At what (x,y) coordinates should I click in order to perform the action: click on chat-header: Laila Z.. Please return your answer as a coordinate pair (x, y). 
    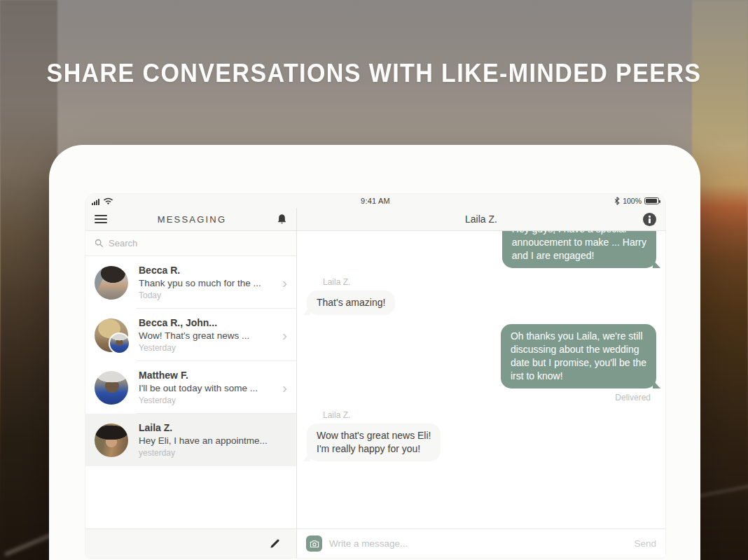
    Looking at the image, I should click on (481, 220).